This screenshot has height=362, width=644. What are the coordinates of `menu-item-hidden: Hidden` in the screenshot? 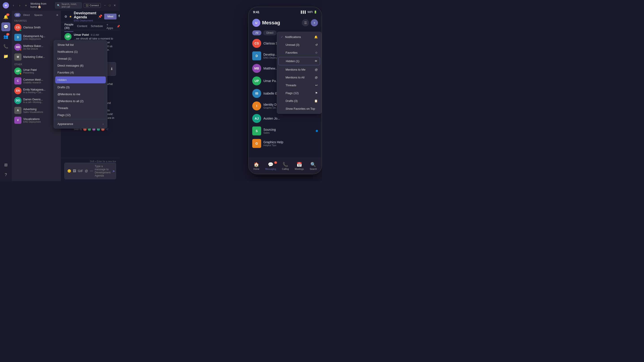 It's located at (80, 80).